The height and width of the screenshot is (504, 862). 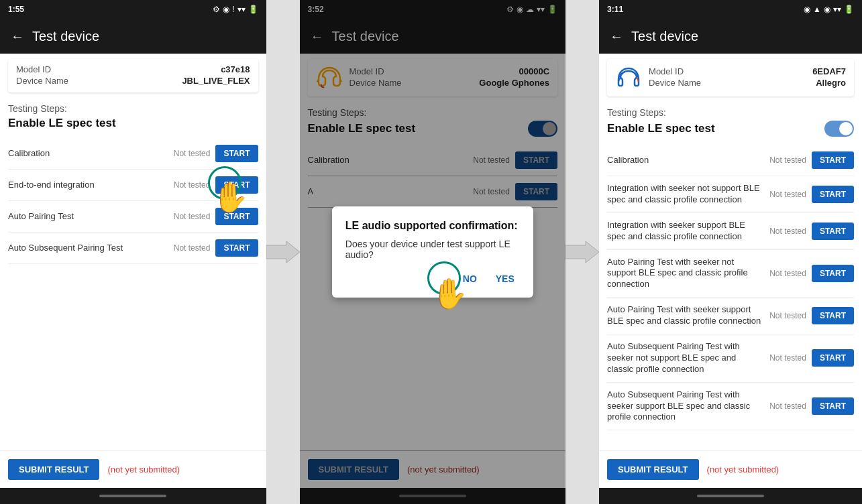 What do you see at coordinates (785, 273) in the screenshot?
I see `test-status-ap-not-3: Not tested` at bounding box center [785, 273].